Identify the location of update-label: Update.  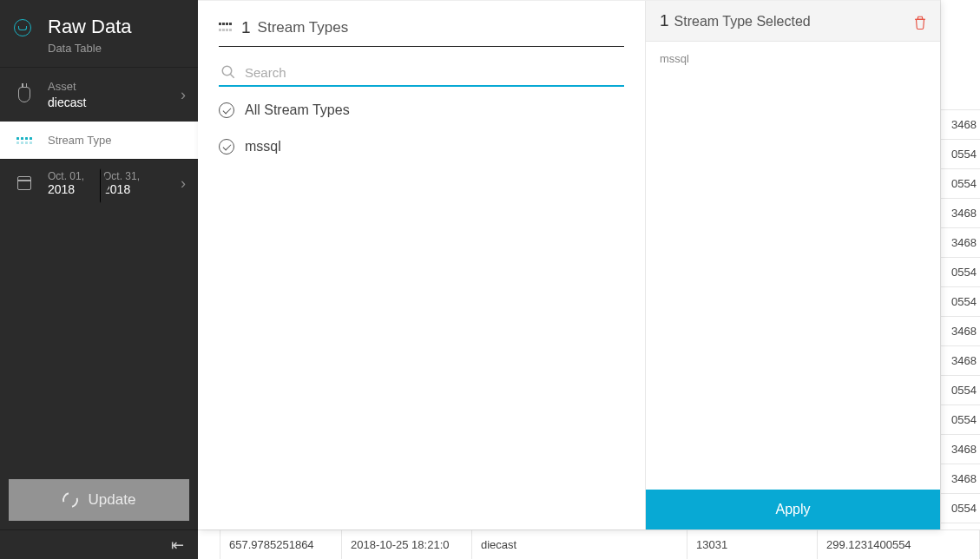
(113, 500).